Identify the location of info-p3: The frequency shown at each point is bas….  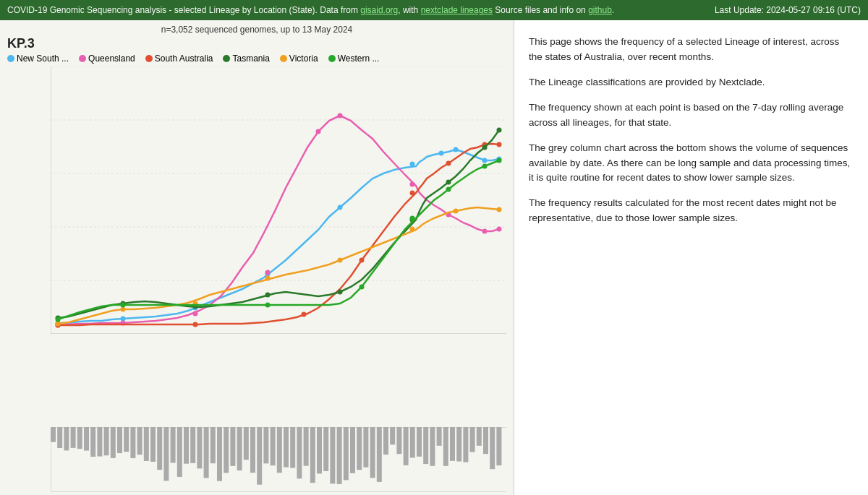
(692, 116).